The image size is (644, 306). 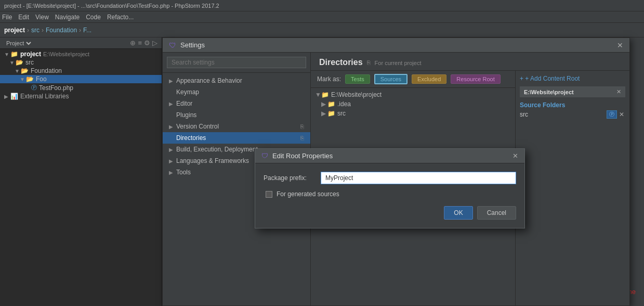 What do you see at coordinates (324, 113) in the screenshot?
I see `dt-expand-icon: ▶` at bounding box center [324, 113].